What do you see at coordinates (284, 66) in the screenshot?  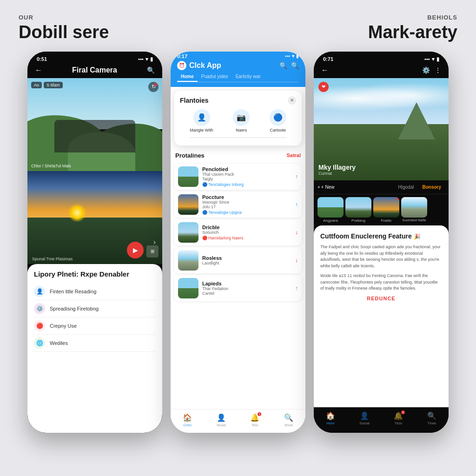 I see `search-icon-2: 🔍` at bounding box center [284, 66].